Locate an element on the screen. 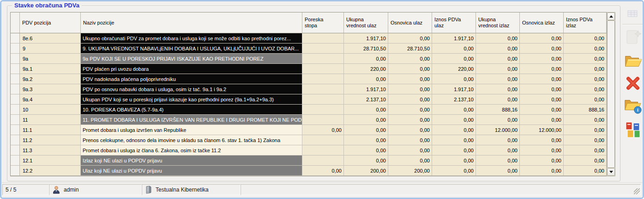  cell-pdv-pozicija: 9a is located at coordinates (50, 59).